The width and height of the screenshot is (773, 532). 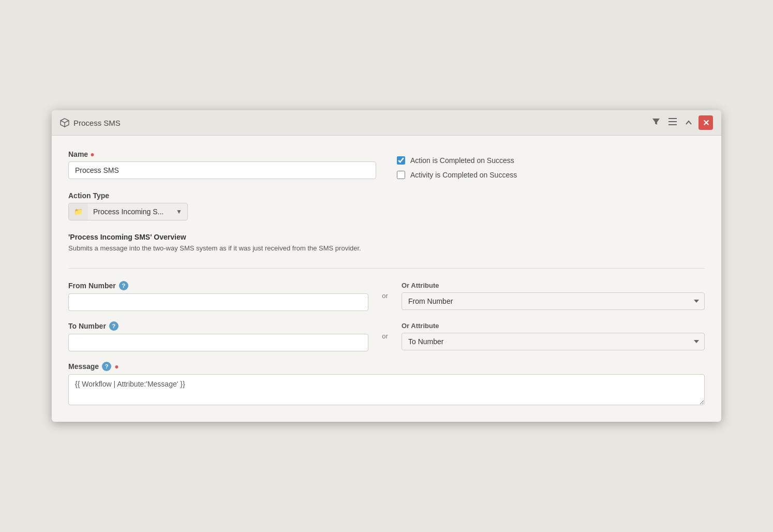 What do you see at coordinates (218, 286) in the screenshot?
I see `from-number-label-row: From Number ?` at bounding box center [218, 286].